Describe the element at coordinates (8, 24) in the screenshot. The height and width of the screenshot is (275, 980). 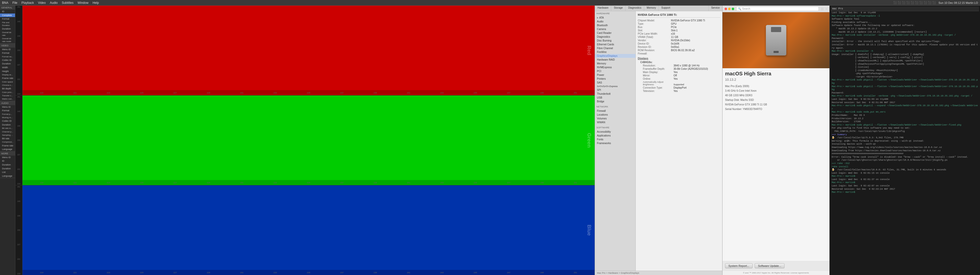
I see `sidebar-item-file-duration: File and Duration` at that location.